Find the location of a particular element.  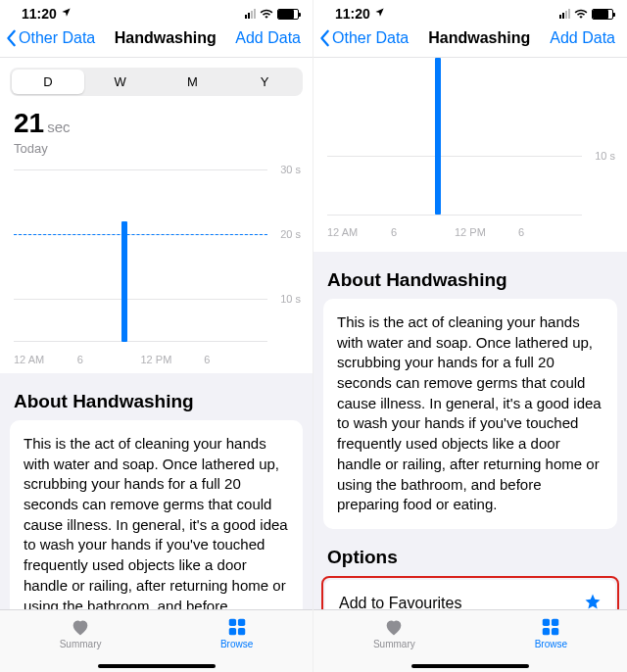

segment-day: D is located at coordinates (48, 82).